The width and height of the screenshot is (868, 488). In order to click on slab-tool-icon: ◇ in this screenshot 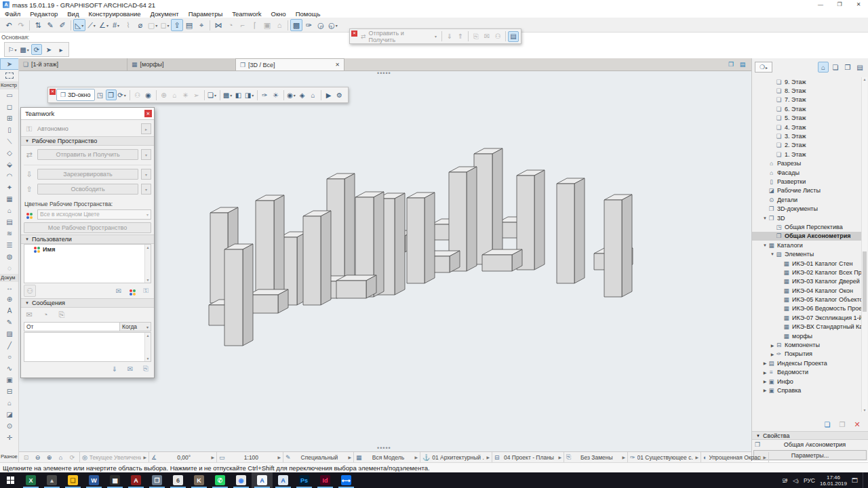, I will do `click(9, 153)`.